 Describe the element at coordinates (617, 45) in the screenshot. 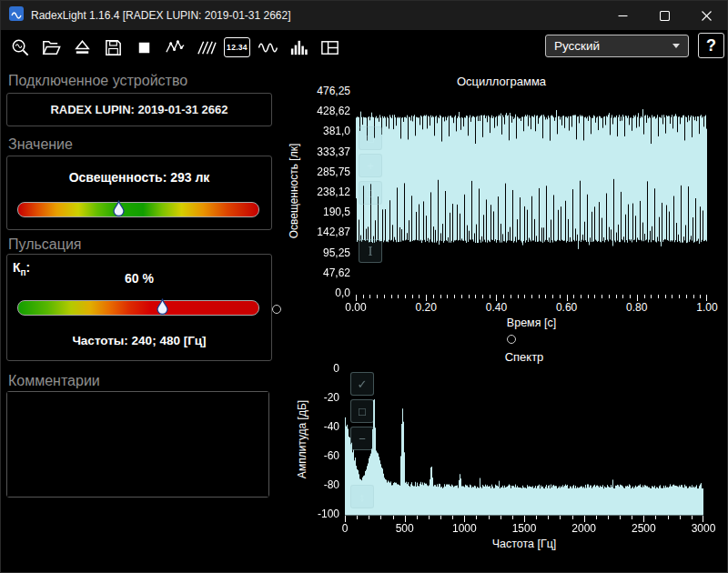

I see `language-select: Русский` at that location.